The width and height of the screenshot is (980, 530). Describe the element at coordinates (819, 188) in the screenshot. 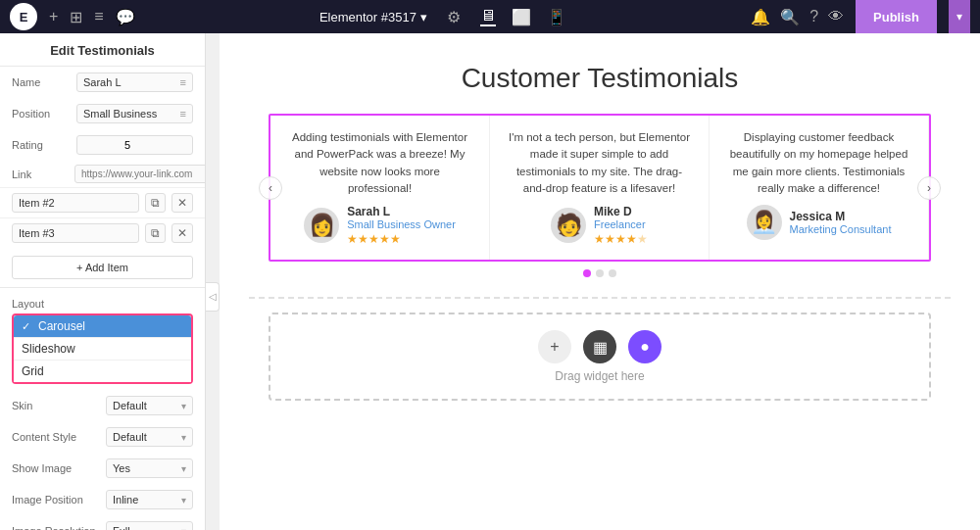

I see `testimonial-item-3: Displaying customer feedback beautifully…` at that location.